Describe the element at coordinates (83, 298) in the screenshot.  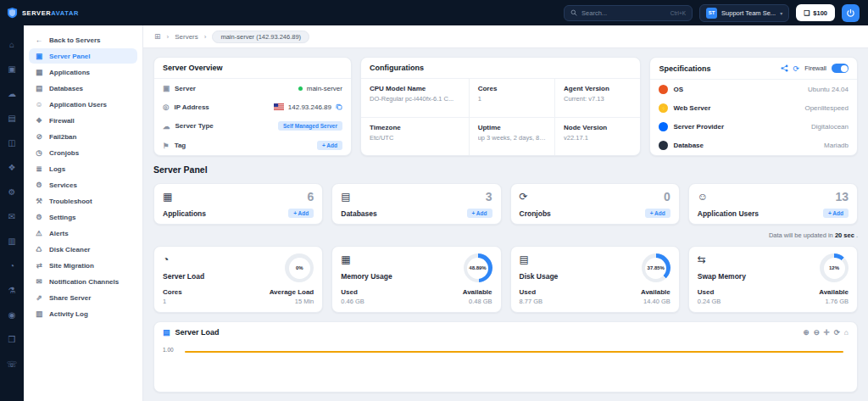
I see `sidebar-item-share-server: ⇗Share Server` at that location.